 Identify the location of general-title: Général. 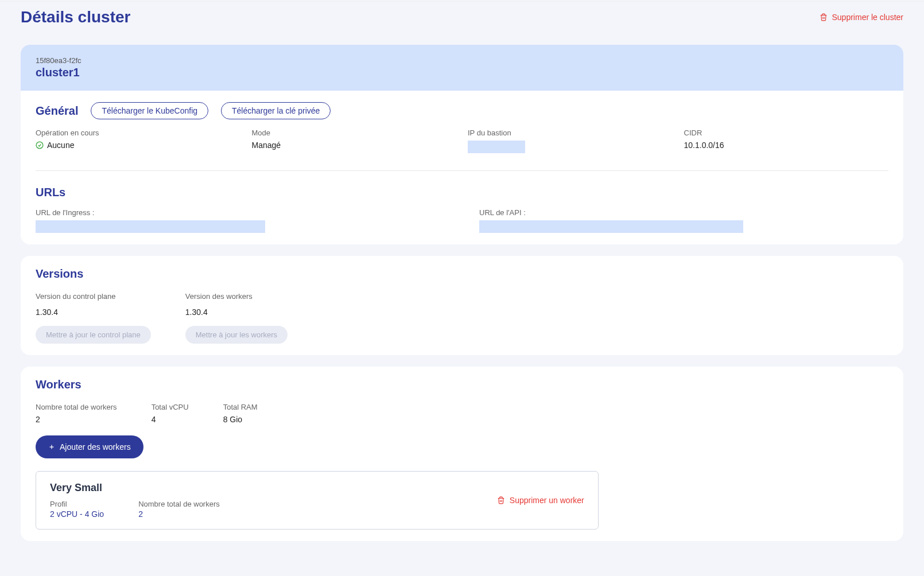
(57, 111).